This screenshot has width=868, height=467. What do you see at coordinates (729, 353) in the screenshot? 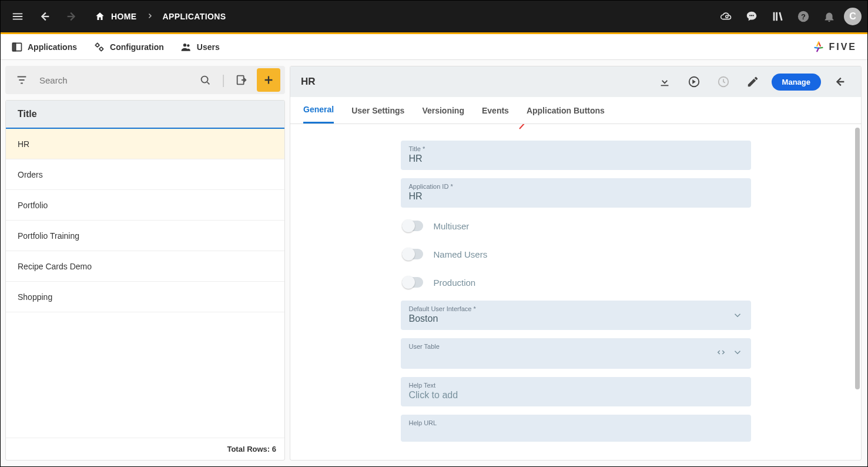
I see `user-table-actions` at bounding box center [729, 353].